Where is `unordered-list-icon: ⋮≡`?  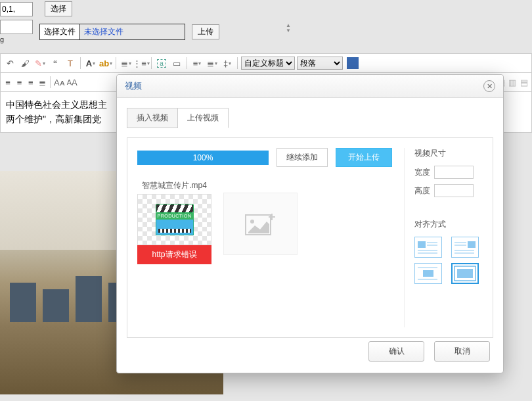
unordered-list-icon: ⋮≡ is located at coordinates (141, 63).